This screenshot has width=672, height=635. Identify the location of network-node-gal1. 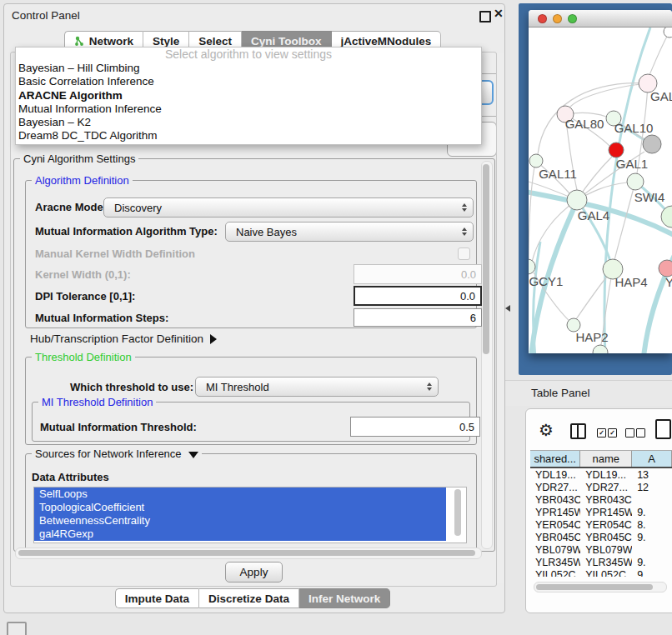
(635, 182).